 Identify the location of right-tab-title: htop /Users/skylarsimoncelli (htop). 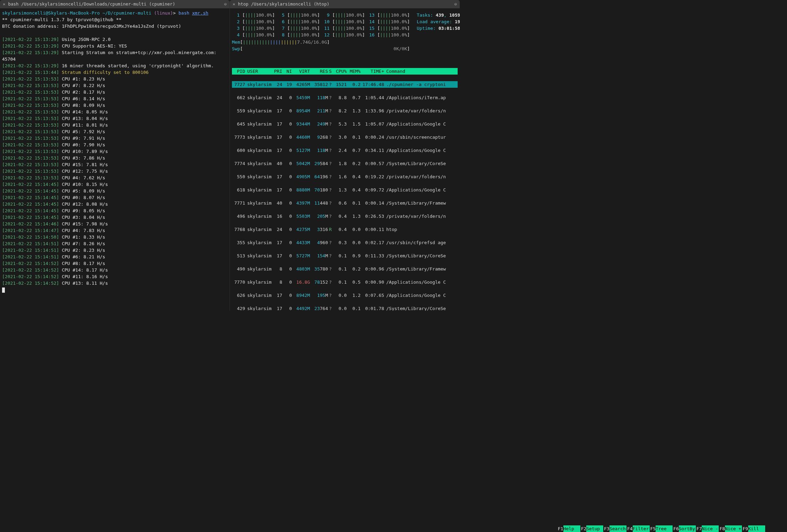
(345, 4).